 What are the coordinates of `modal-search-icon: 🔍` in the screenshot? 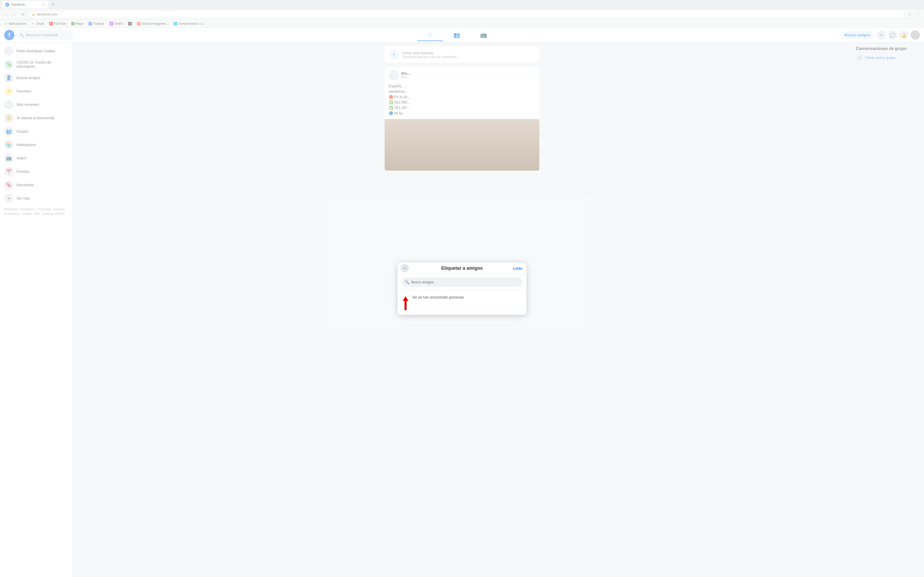 It's located at (407, 282).